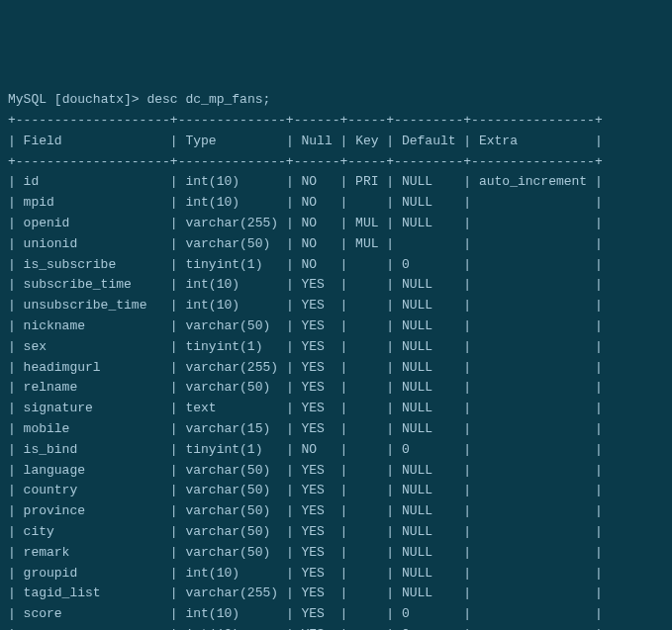 Image resolution: width=672 pixels, height=630 pixels. What do you see at coordinates (305, 368) in the screenshot?
I see `table-row: | headimgurl | varchar(255) | YES | | NU…` at bounding box center [305, 368].